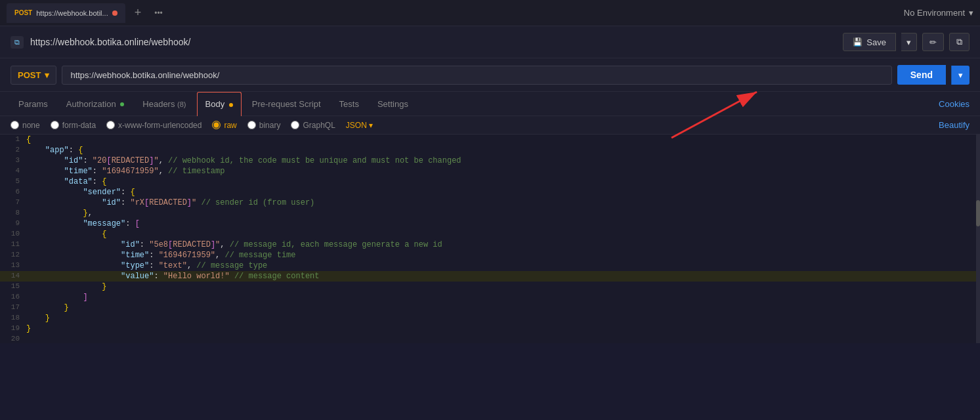 This screenshot has height=420, width=980. I want to click on json-label: JSON, so click(356, 125).